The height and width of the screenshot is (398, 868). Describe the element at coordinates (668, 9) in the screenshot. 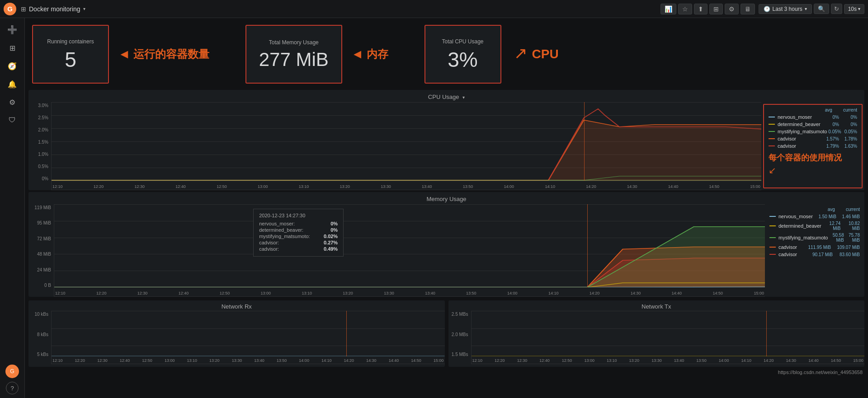

I see `add-panel-btn: 📊` at that location.